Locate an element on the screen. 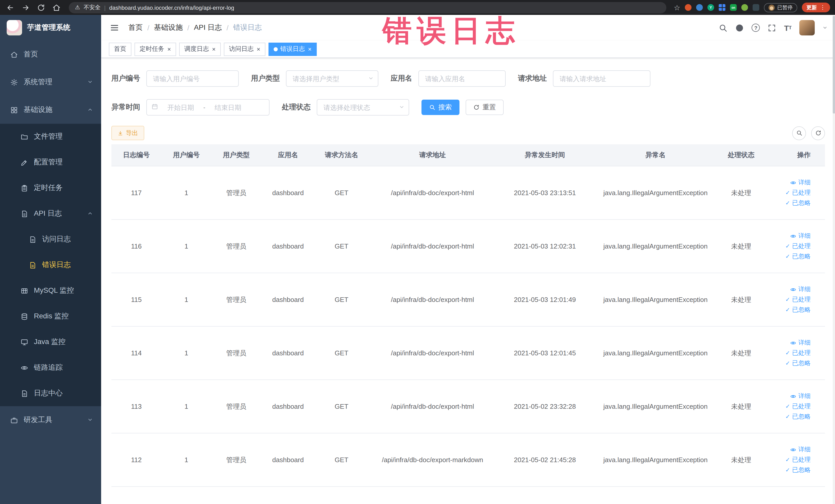  sidebar-item-java: Java 监控 is located at coordinates (50, 342).